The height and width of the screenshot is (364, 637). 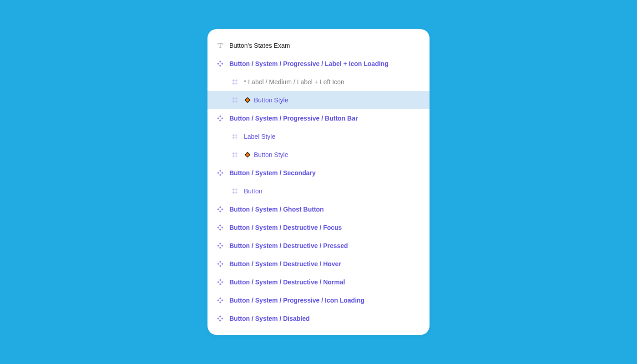 What do you see at coordinates (253, 191) in the screenshot?
I see `layer-label: Button` at bounding box center [253, 191].